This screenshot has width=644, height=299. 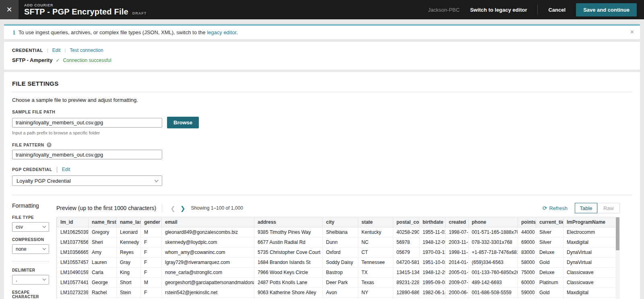 What do you see at coordinates (31, 227) in the screenshot?
I see `file-type-select: csv` at bounding box center [31, 227].